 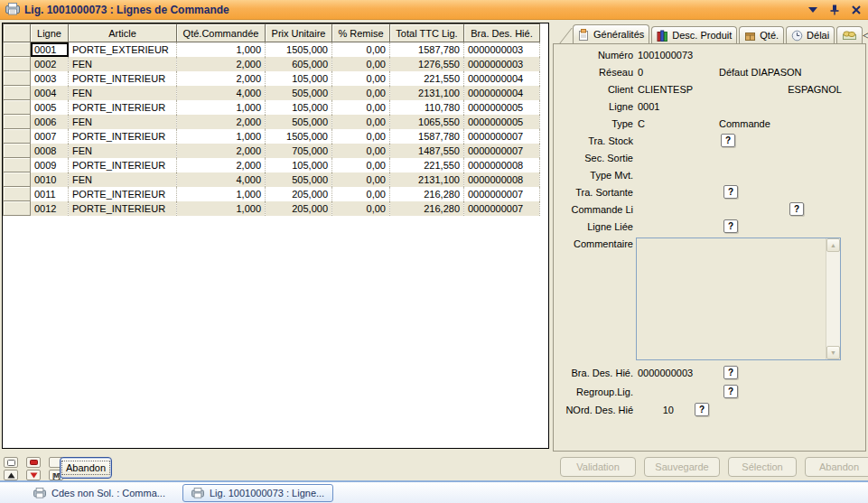 What do you see at coordinates (272, 122) in the screenshot?
I see `table-row: 0006FEN2,000505,0000,001065,550000000000…` at bounding box center [272, 122].